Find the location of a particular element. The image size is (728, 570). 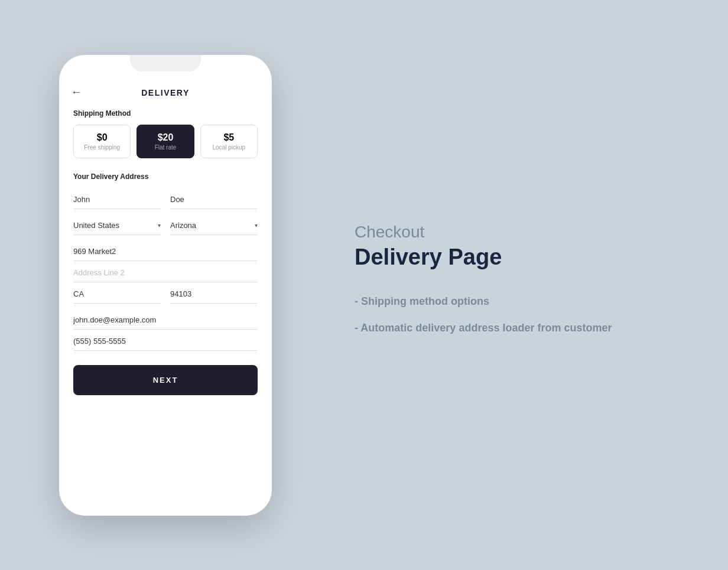

name-row is located at coordinates (165, 200).